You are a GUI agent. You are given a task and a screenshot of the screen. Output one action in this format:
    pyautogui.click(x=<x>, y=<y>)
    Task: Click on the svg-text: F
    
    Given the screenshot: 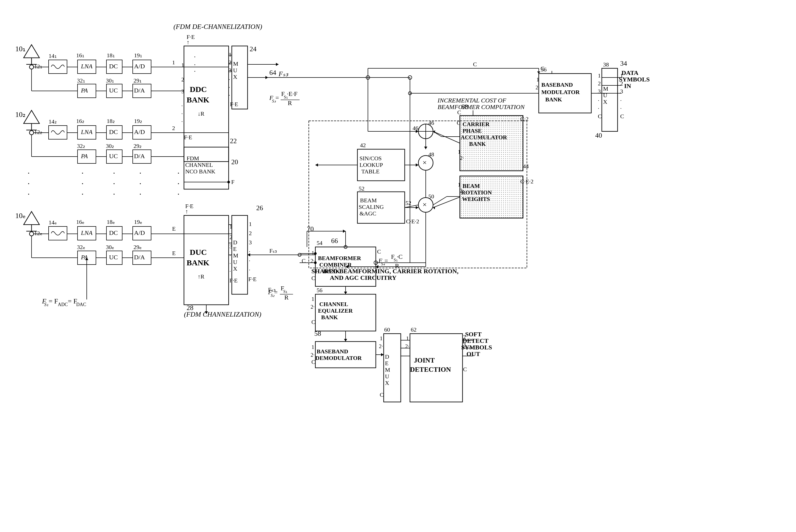 What is the action you would take?
    pyautogui.click(x=233, y=182)
    